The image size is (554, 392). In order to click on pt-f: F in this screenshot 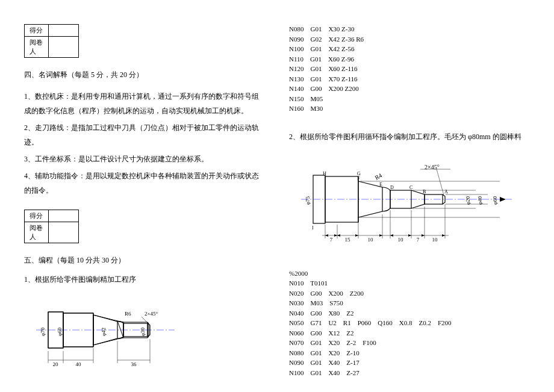, I will do `click(359, 178)`.